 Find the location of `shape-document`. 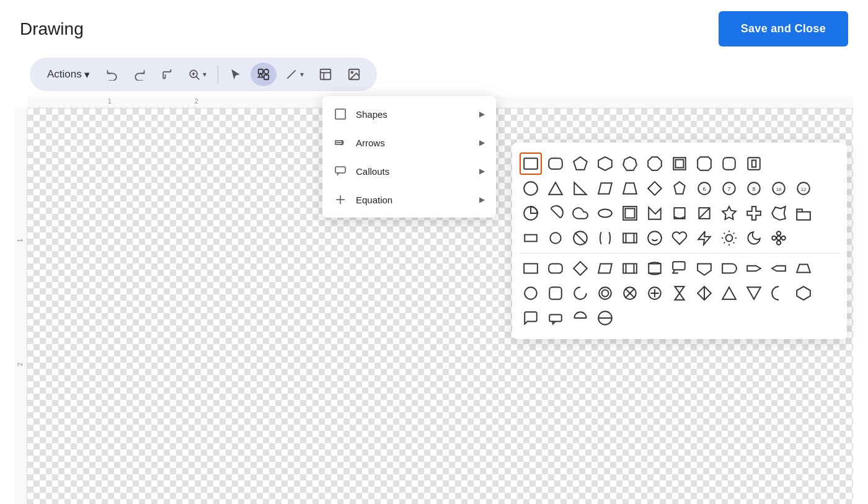

shape-document is located at coordinates (680, 213).